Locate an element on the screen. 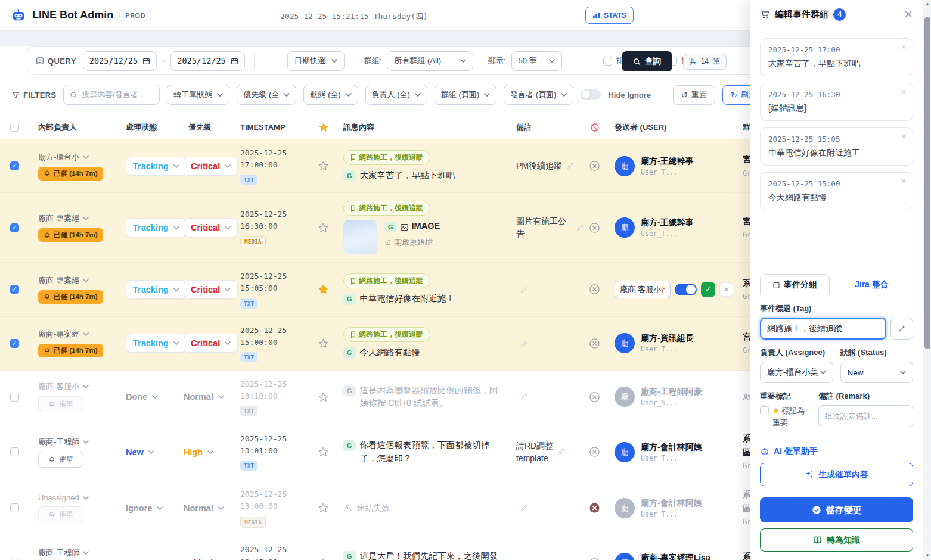 The height and width of the screenshot is (560, 931). priority-select: High is located at coordinates (198, 452).